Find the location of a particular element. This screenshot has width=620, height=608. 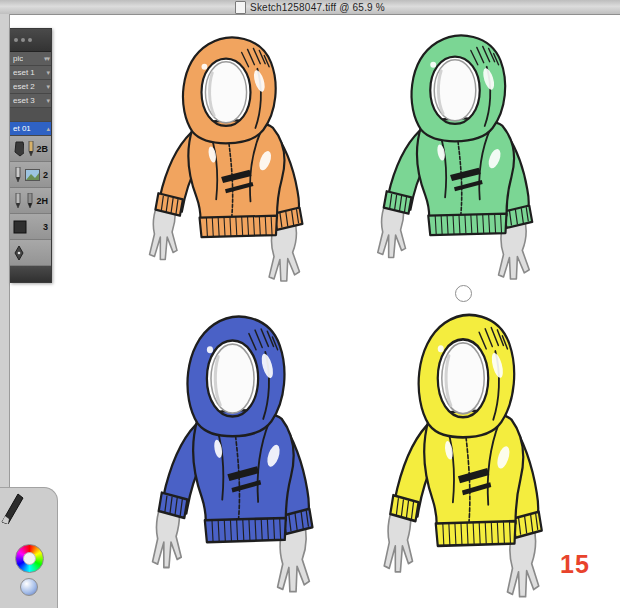

brush-item-2: 2 is located at coordinates (30, 175).